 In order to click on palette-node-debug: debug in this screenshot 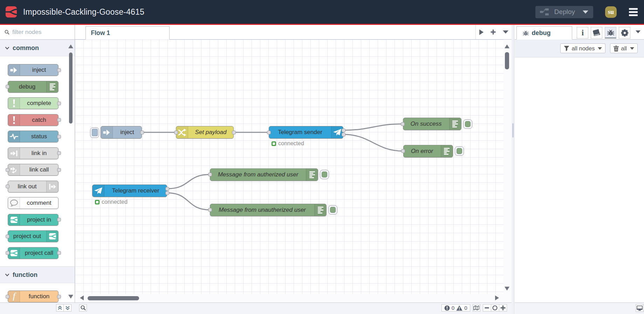, I will do `click(33, 87)`.